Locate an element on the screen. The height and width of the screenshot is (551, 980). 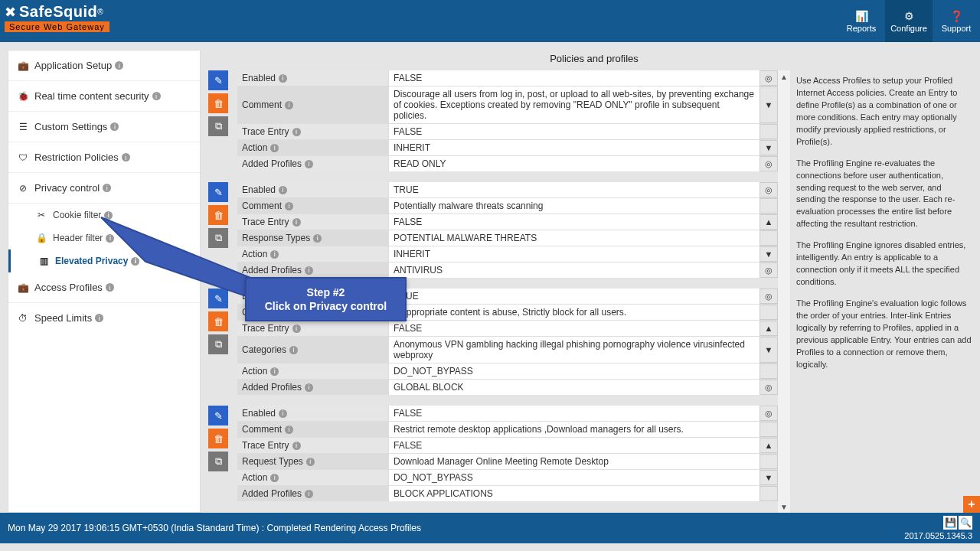
policy-row: Request TypesiDownload Manager Online Me… is located at coordinates (508, 461).